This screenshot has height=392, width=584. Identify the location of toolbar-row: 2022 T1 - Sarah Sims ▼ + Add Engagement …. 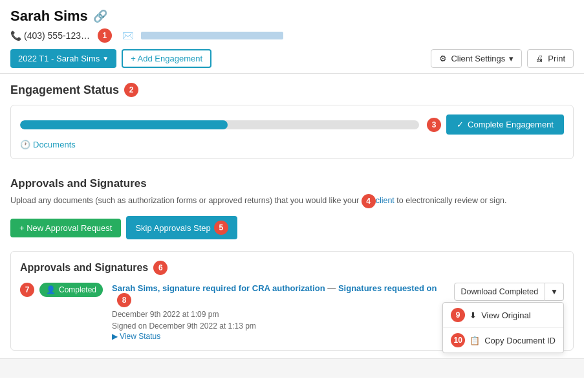
(292, 58).